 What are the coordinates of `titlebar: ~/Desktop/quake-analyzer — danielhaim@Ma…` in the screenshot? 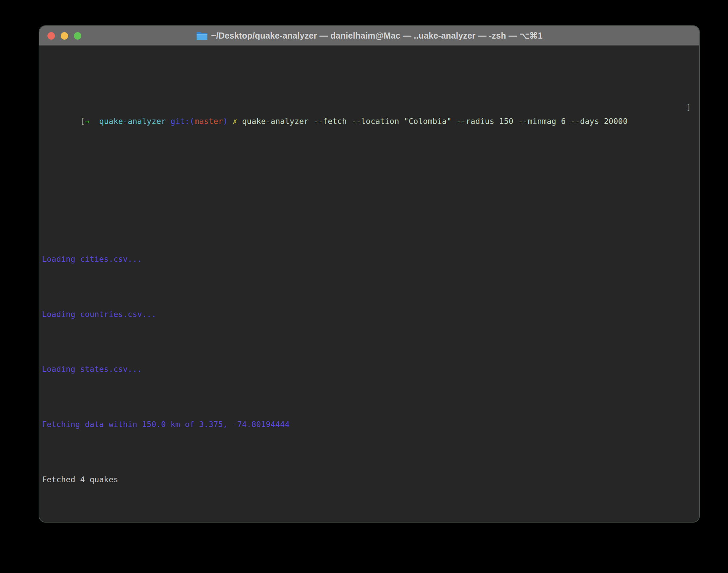 It's located at (369, 36).